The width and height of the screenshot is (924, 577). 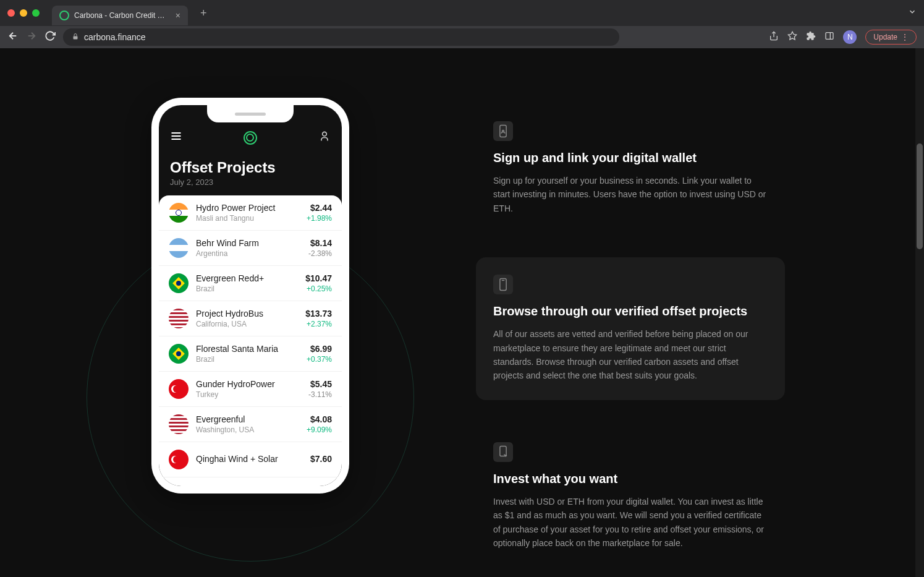 I want to click on project-location: Argentina, so click(x=248, y=254).